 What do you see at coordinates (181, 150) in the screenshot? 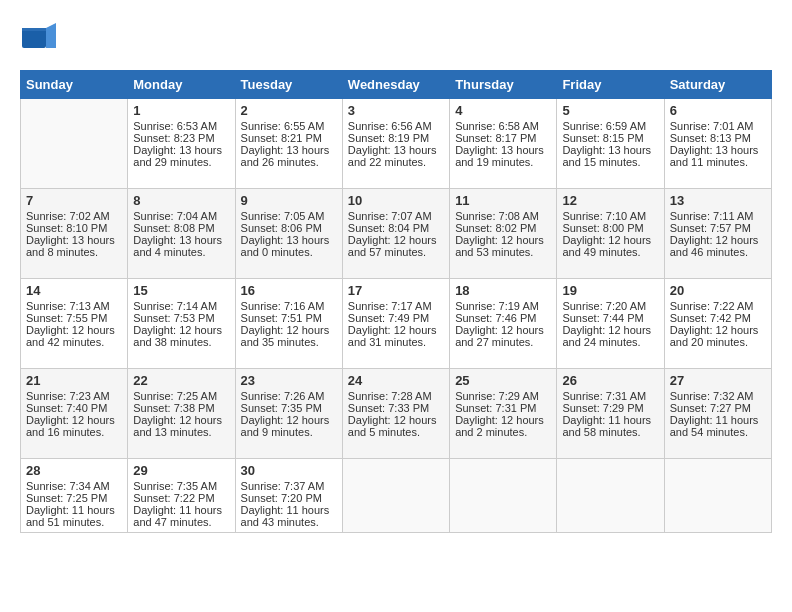
I see `day-info-line: Daylight: 13 hours` at bounding box center [181, 150].